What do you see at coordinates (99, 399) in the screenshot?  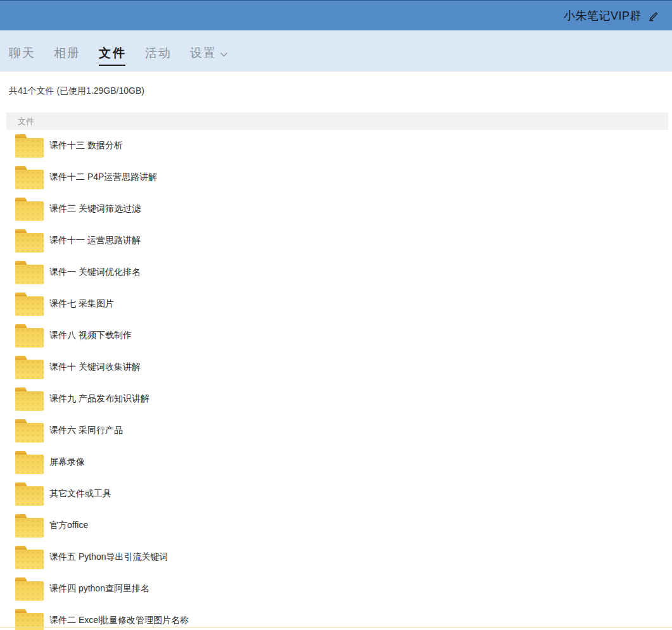 I see `folder-name: 课件九 产品发布知识讲解` at bounding box center [99, 399].